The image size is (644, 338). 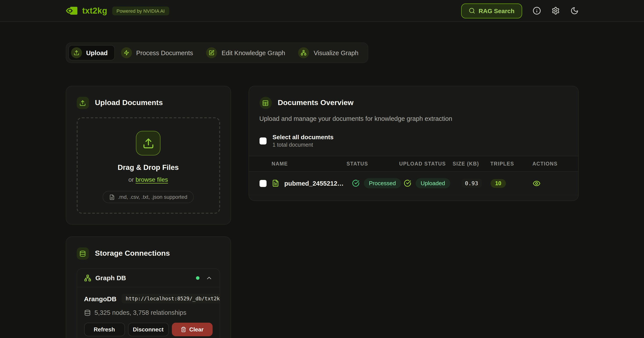 I want to click on select-all-checkbox, so click(x=263, y=141).